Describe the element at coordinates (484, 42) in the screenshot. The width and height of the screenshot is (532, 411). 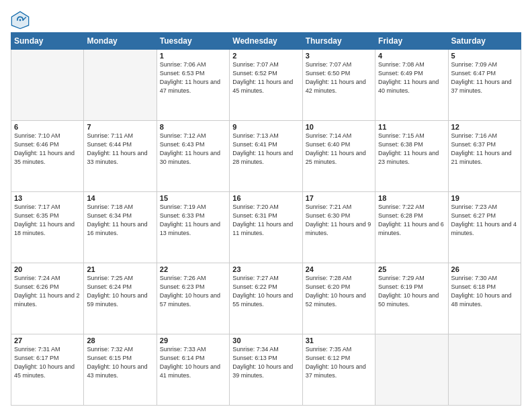
I see `calendar-weekday-saturday: Saturday` at that location.